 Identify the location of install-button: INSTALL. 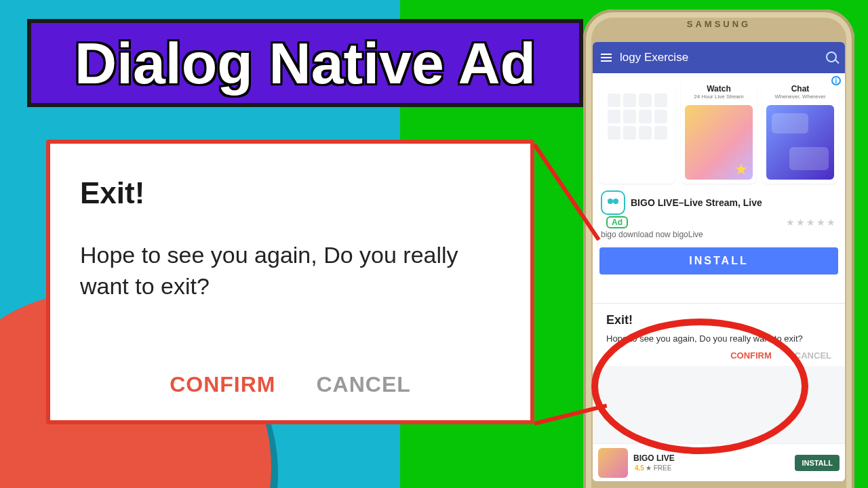
(719, 261).